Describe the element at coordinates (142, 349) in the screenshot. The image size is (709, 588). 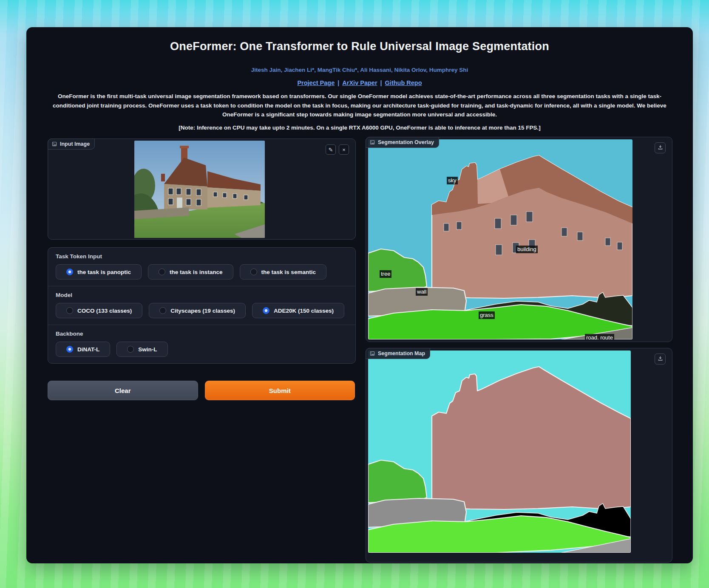
I see `radio-backbone-swin: Swin-L` at that location.